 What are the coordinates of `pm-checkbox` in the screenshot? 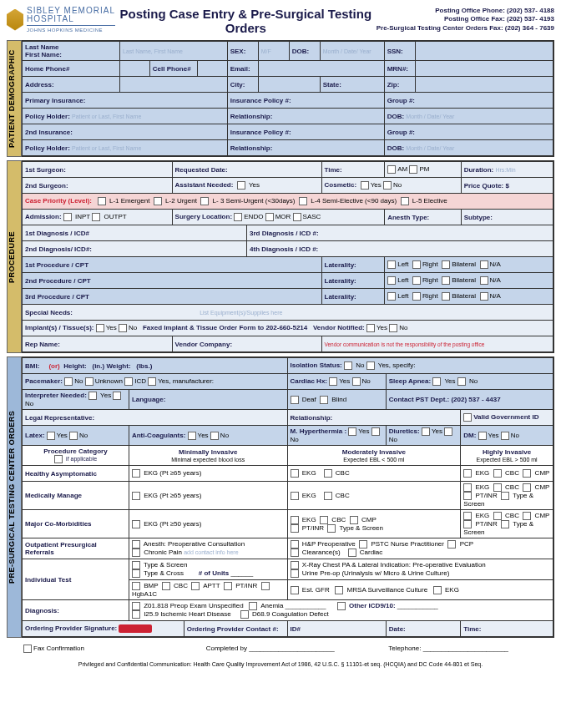 It's located at (413, 169).